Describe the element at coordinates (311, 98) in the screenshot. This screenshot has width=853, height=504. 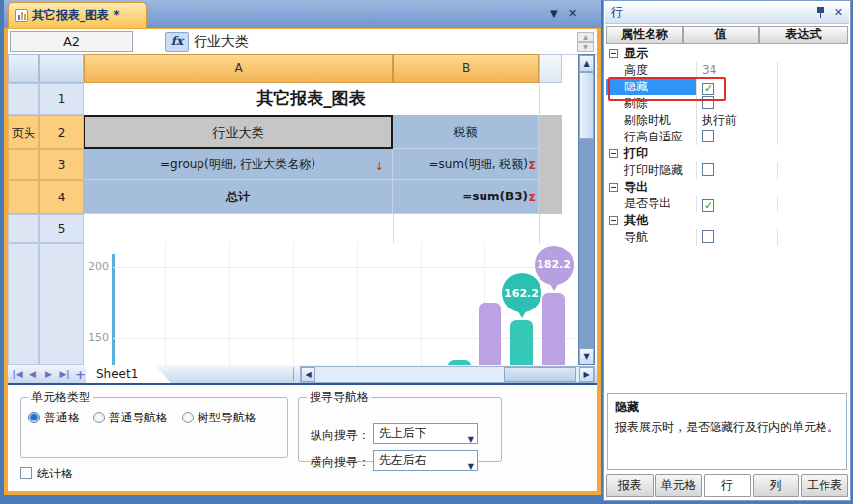
I see `cell-title-row1: 其它报表_图表` at that location.